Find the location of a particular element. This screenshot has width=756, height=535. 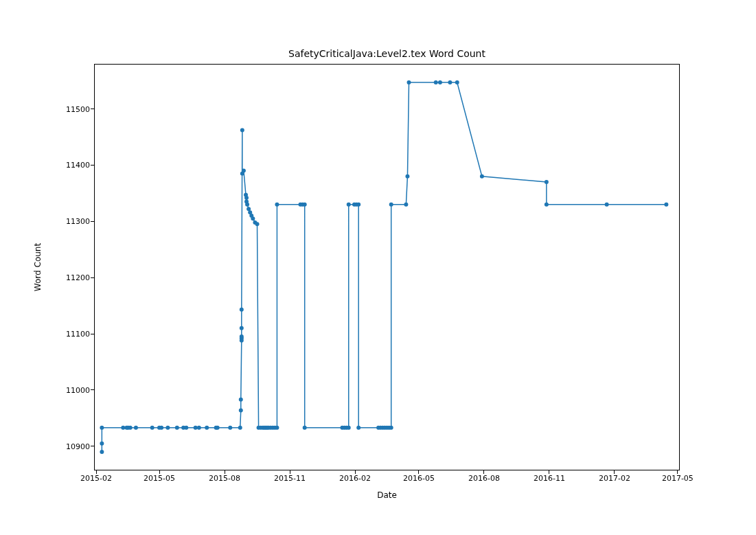

x-tick-label: 2016-08 is located at coordinates (484, 478).